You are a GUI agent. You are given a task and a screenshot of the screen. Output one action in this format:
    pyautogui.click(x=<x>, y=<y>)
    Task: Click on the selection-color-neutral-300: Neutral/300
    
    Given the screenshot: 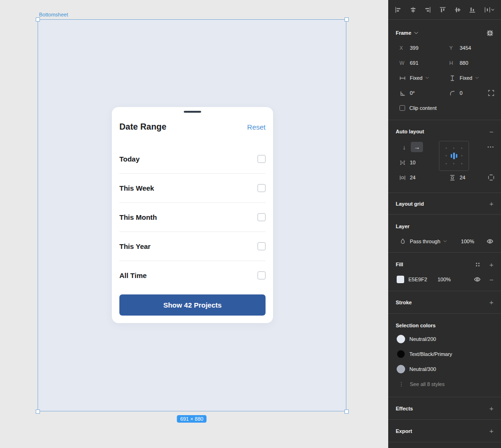 What is the action you would take?
    pyautogui.click(x=445, y=369)
    